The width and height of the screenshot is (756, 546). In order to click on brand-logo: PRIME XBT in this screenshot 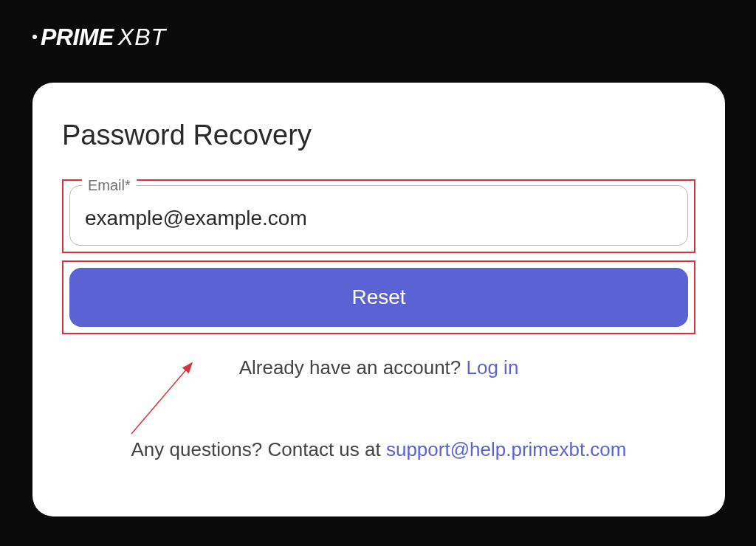, I will do `click(99, 37)`.